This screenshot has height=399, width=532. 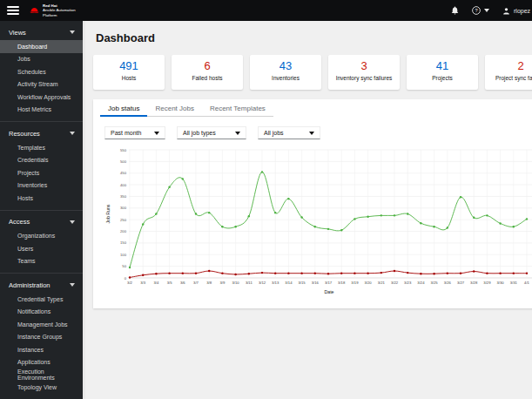 I want to click on sidebar-item-applications: Applications, so click(x=42, y=362).